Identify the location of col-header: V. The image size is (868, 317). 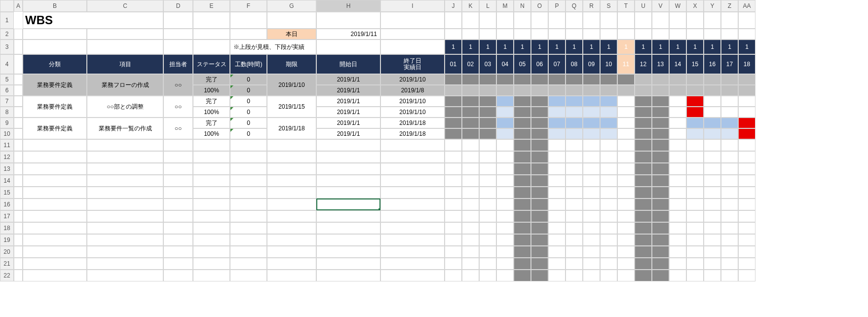
(660, 6).